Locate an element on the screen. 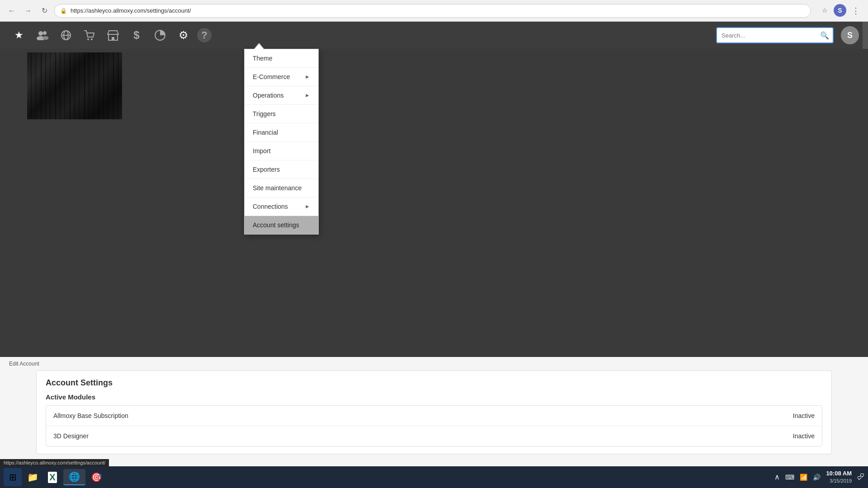 Image resolution: width=868 pixels, height=488 pixels. dropdown-item-import: Import is located at coordinates (281, 151).